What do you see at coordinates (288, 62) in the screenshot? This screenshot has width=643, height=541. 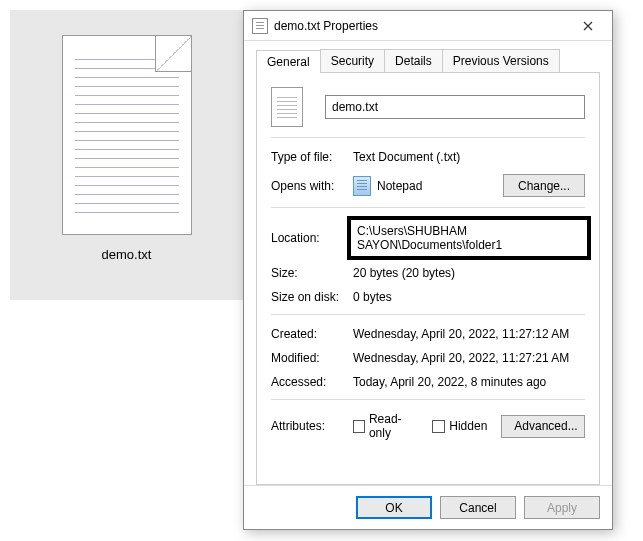 I see `tab-general: General` at bounding box center [288, 62].